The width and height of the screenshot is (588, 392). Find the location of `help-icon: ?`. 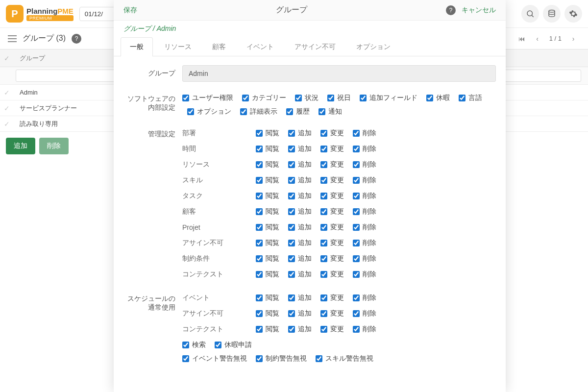

help-icon: ? is located at coordinates (76, 39).